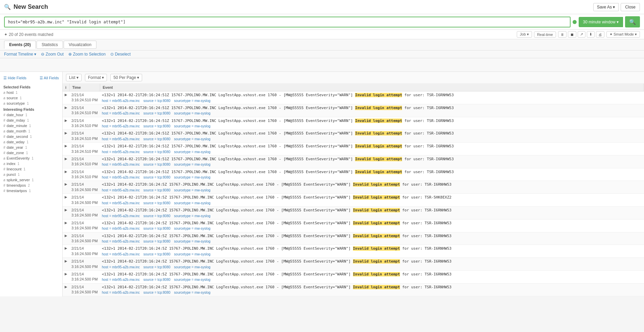 The height and width of the screenshot is (332, 644). I want to click on sidebar-field-index: a index 1, so click(31, 164).